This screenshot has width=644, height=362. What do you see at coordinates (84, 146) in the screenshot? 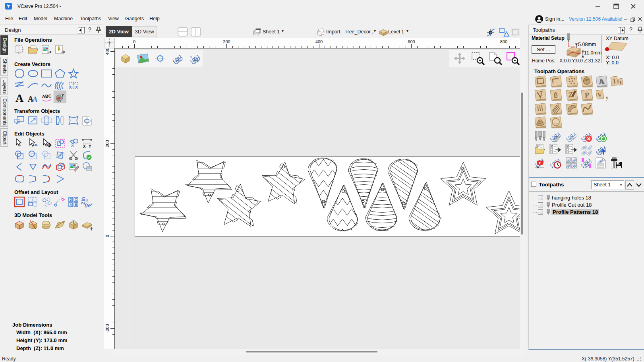
I see `svg-text: X` at bounding box center [84, 146].